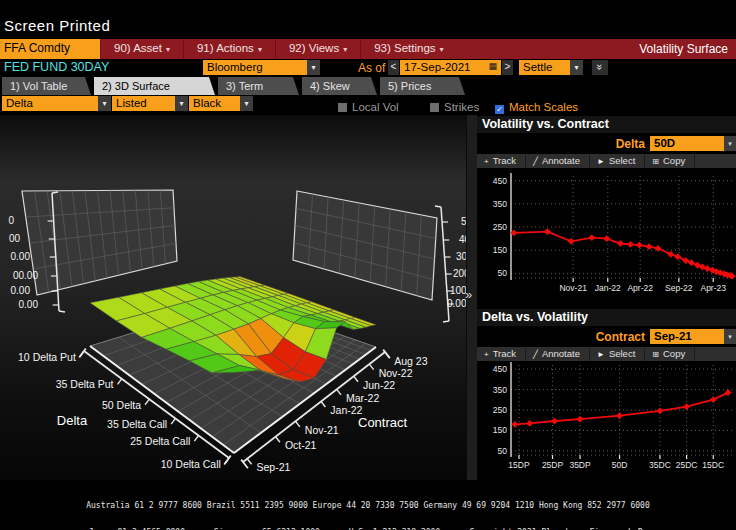  What do you see at coordinates (137, 424) in the screenshot?
I see `svg-text: 35 Delta Call` at bounding box center [137, 424].